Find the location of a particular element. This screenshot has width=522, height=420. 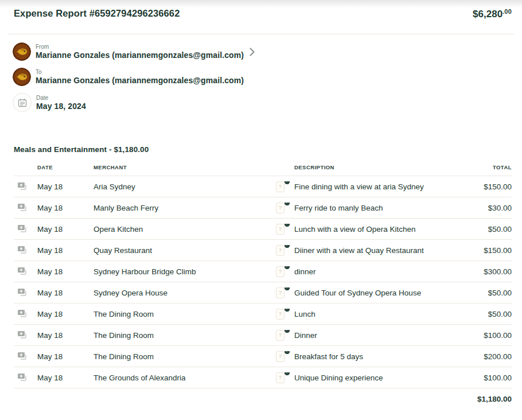

expense-total: $150.00 is located at coordinates (477, 187).